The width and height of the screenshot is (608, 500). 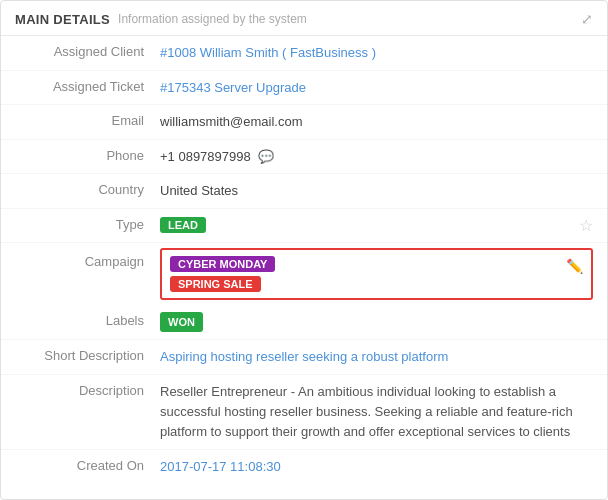 I want to click on country-value: United States, so click(x=376, y=191).